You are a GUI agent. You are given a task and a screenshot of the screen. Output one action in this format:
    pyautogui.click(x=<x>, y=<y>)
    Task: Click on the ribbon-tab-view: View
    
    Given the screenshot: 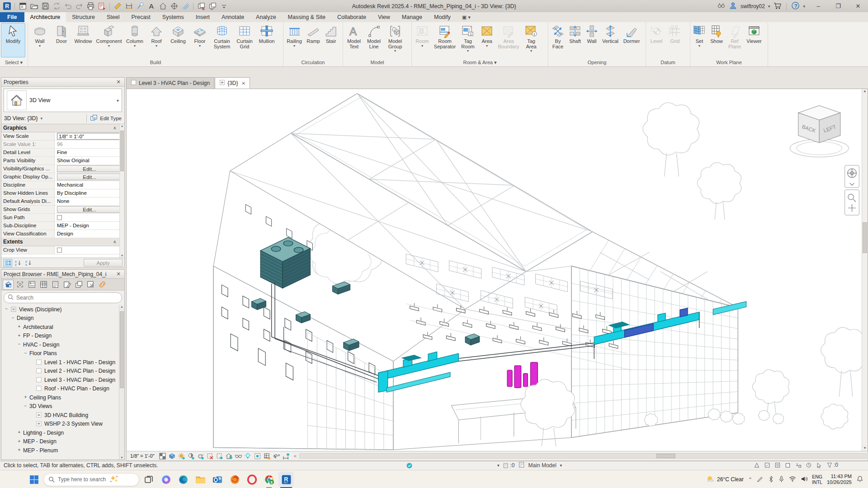 What is the action you would take?
    pyautogui.click(x=384, y=17)
    